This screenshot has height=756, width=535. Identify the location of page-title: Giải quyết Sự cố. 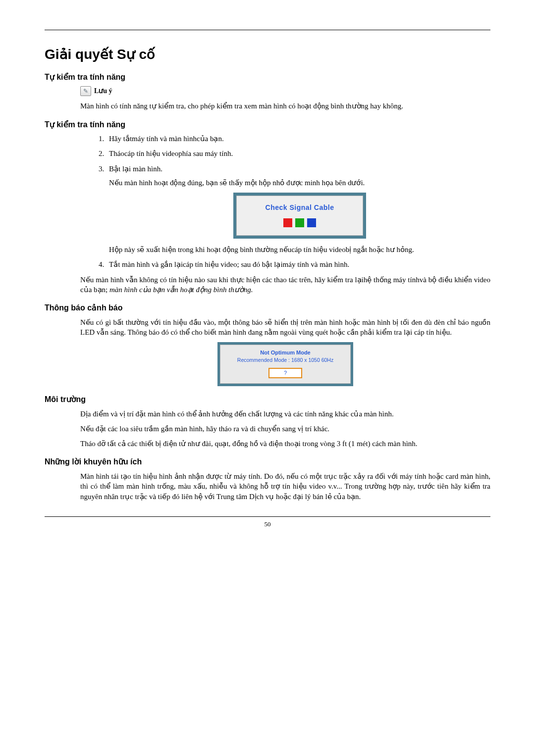
(268, 54).